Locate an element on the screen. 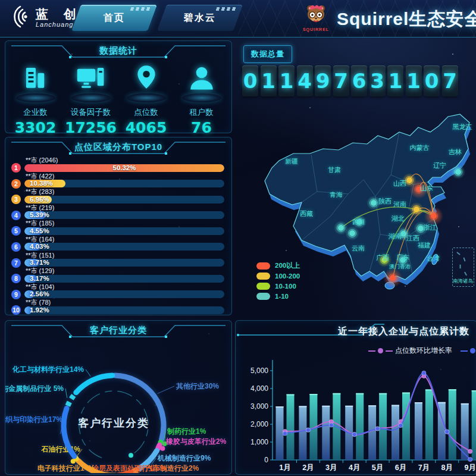 This screenshot has height=476, width=476. rank-badge: 9 is located at coordinates (16, 295).